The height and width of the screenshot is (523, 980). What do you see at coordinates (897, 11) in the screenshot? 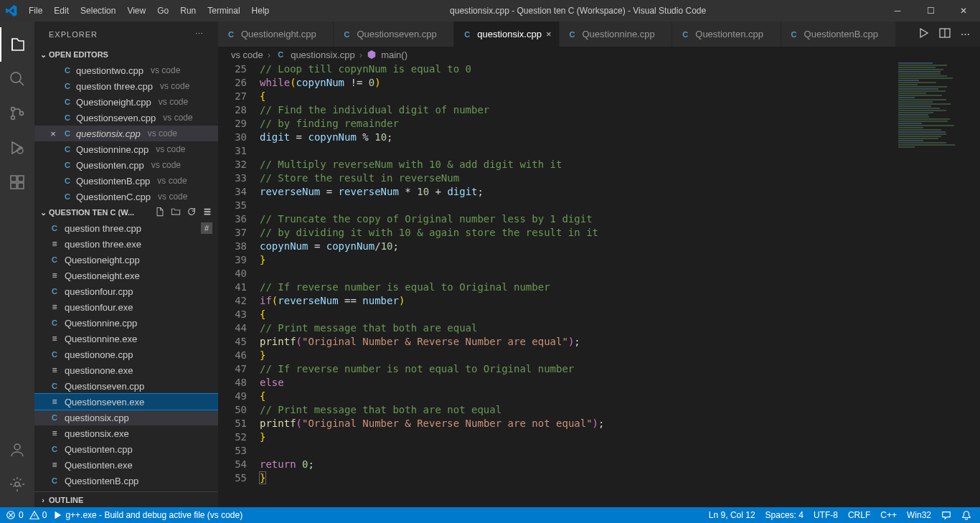
I see `minimize-button: ─` at bounding box center [897, 11].